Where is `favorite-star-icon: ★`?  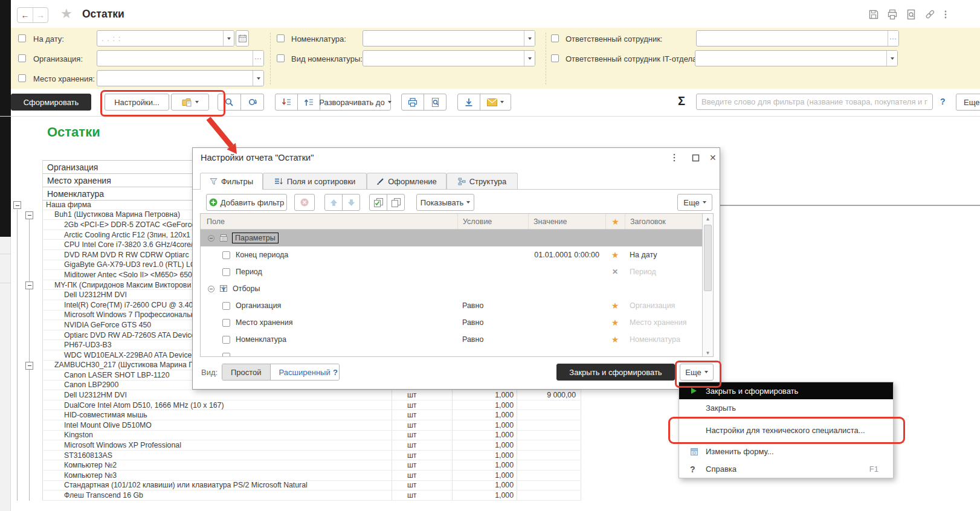
favorite-star-icon: ★ is located at coordinates (66, 14).